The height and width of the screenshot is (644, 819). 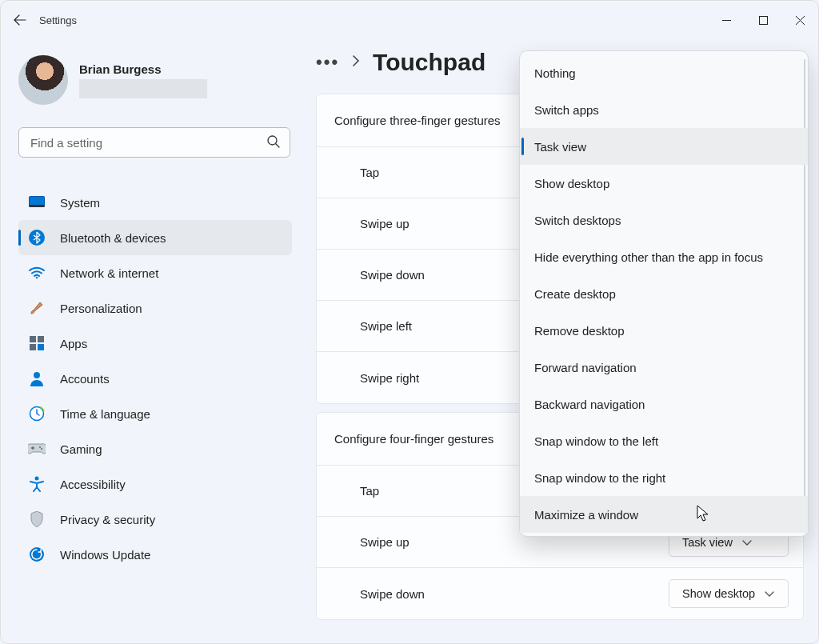 What do you see at coordinates (155, 414) in the screenshot?
I see `sidebar-item-time: Time & language` at bounding box center [155, 414].